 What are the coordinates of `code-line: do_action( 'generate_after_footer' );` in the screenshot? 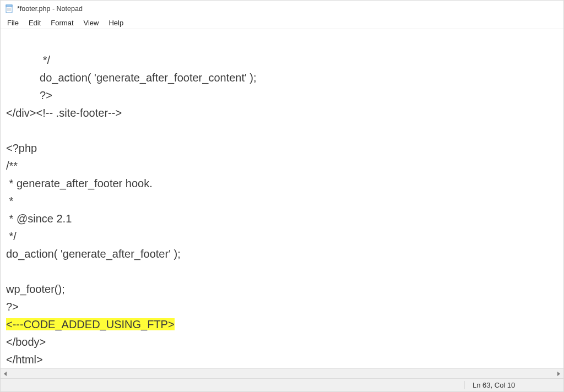 It's located at (94, 254).